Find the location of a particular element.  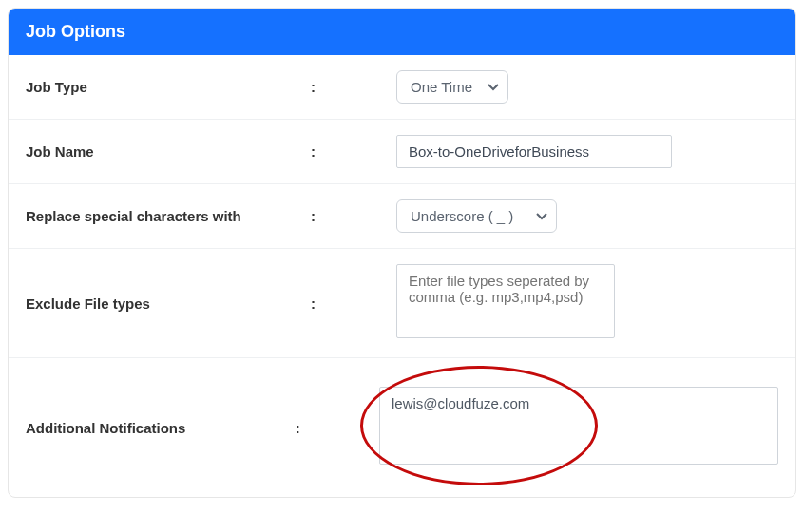

replace-chars-select-wrap: Underscore ( _ ) is located at coordinates (477, 217).